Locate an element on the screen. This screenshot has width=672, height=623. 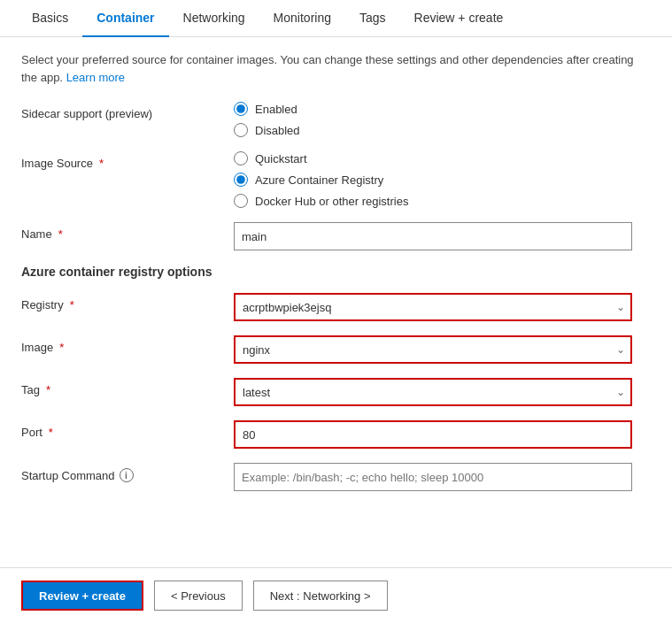
tab-container: Container is located at coordinates (126, 19).